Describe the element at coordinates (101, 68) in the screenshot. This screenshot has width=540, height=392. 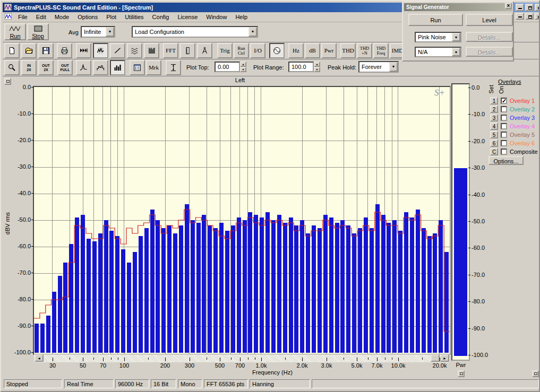
I see `step-spectrum-button` at that location.